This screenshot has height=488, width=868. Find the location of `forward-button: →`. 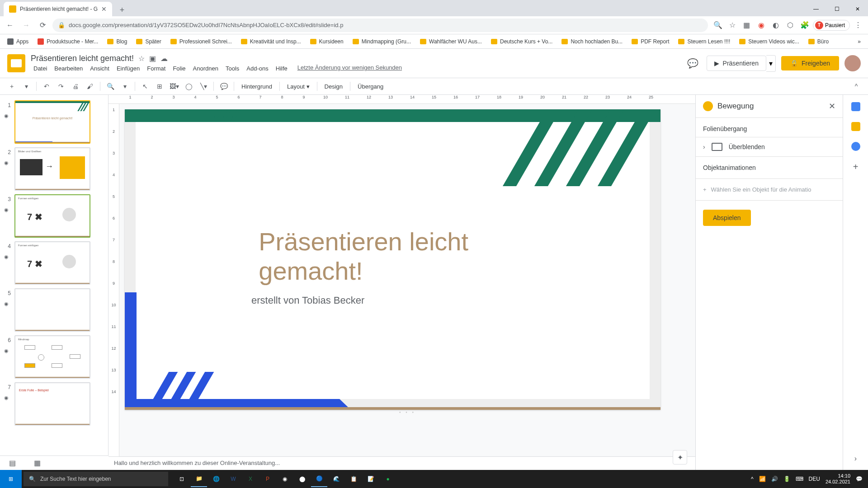

forward-button: → is located at coordinates (26, 25).